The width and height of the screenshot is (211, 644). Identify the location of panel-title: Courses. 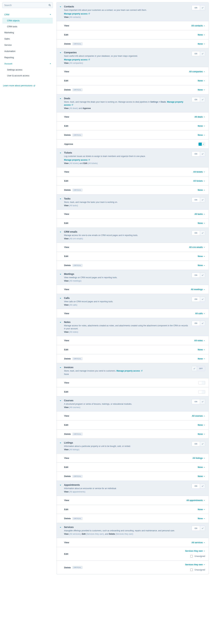
(127, 400).